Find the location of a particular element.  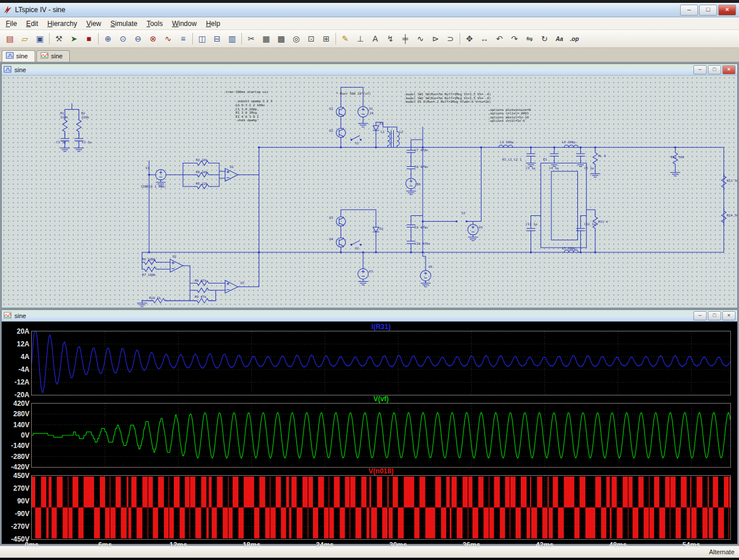

diode-button: ⊳ is located at coordinates (435, 39).